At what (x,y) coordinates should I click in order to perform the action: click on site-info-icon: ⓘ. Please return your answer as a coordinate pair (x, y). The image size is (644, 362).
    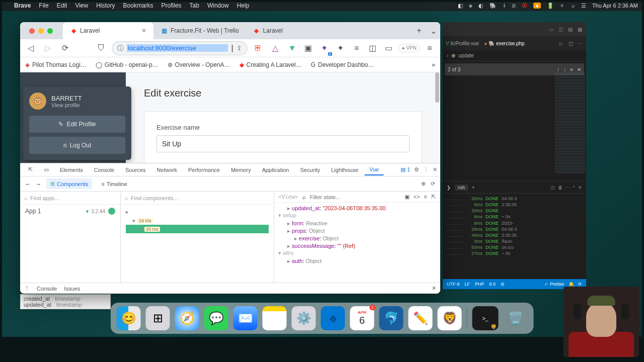
    Looking at the image, I should click on (121, 48).